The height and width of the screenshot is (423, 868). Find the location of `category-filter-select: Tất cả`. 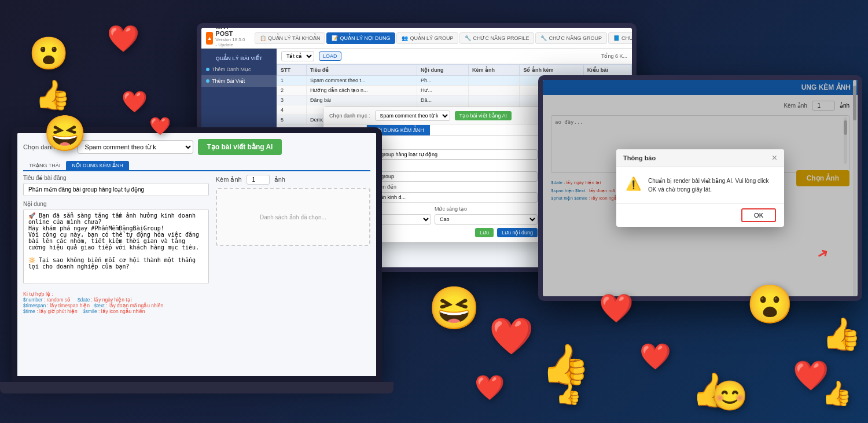

category-filter-select: Tất cả is located at coordinates (297, 56).